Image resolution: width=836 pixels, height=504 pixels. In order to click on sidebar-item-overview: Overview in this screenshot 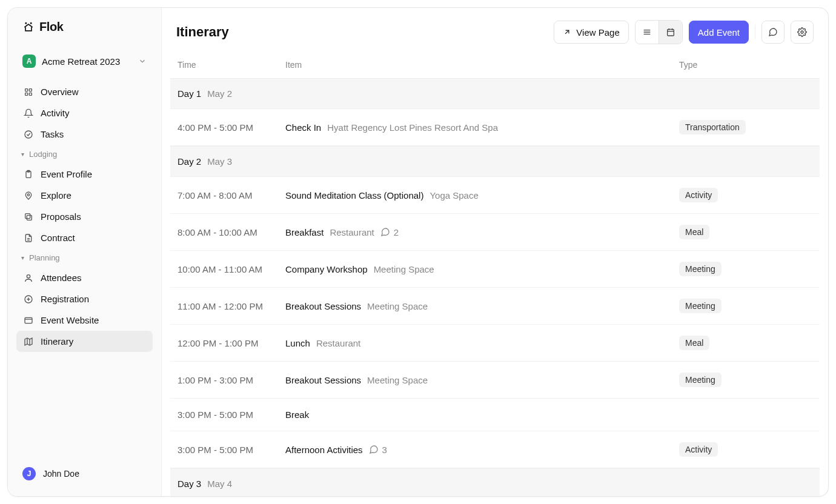, I will do `click(85, 92)`.